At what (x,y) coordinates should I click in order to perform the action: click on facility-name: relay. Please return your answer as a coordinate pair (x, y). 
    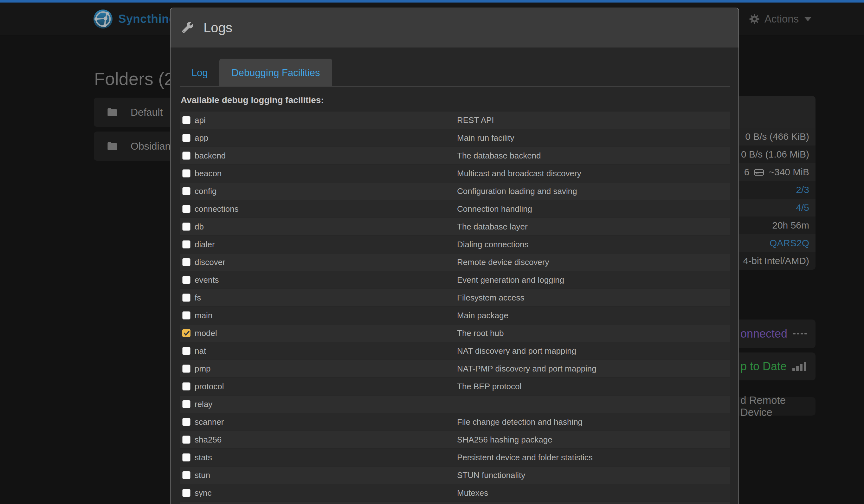
    Looking at the image, I should click on (204, 405).